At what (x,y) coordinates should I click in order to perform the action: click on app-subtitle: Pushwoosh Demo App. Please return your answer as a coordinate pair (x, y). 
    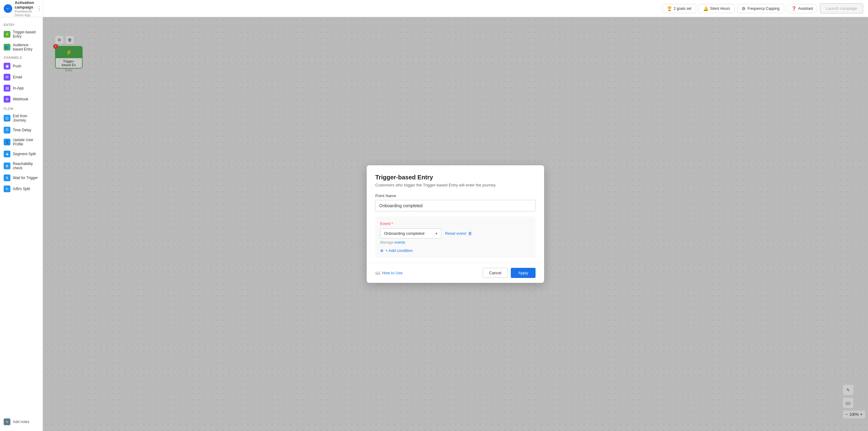
    Looking at the image, I should click on (24, 13).